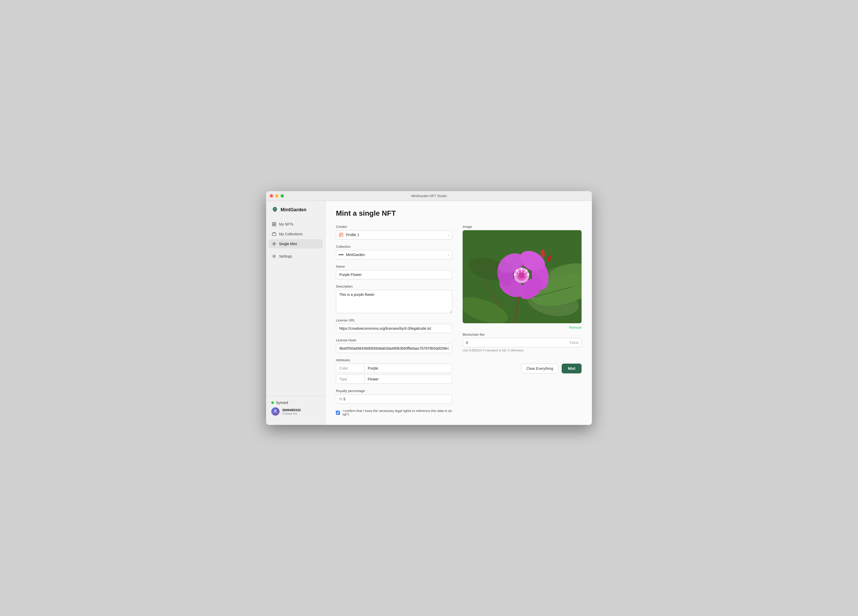 The height and width of the screenshot is (616, 858). I want to click on sidebar-item-label: My Collections, so click(291, 234).